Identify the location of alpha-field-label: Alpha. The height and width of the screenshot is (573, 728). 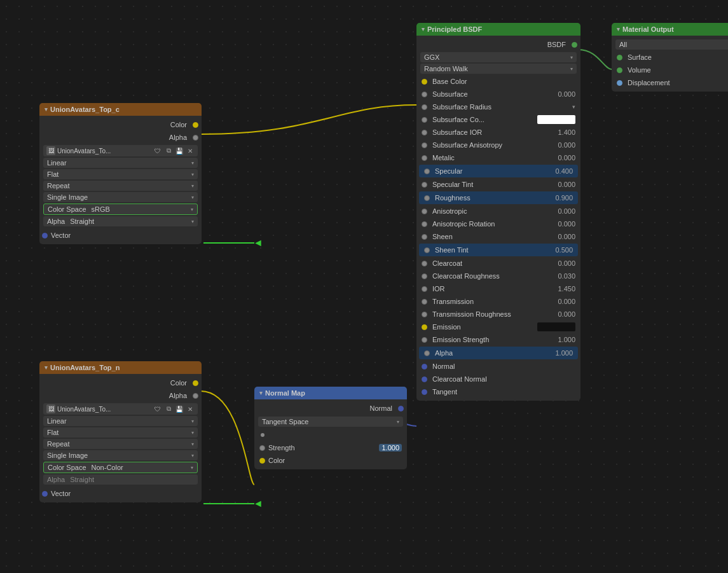
(490, 353).